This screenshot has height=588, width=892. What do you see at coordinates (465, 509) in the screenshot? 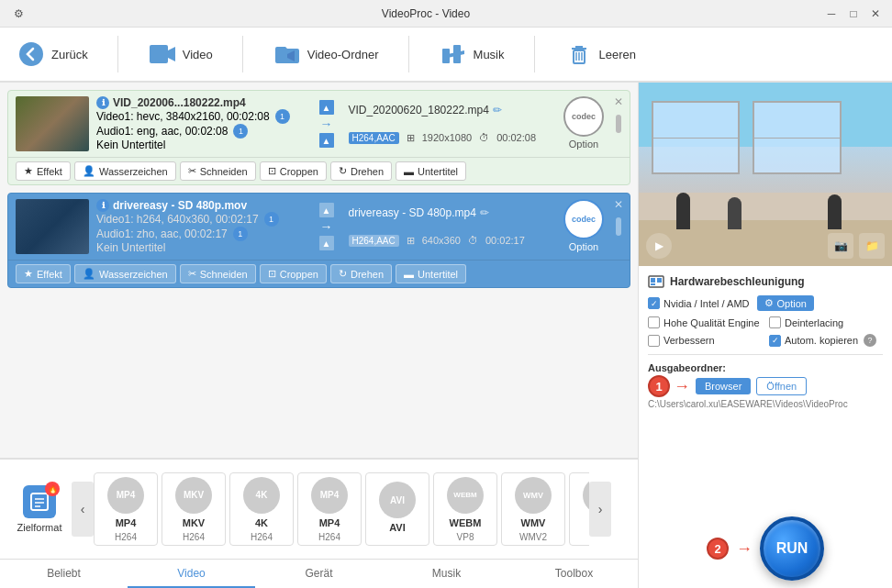
I see `format-item-5: WEBM WEBM VP8` at bounding box center [465, 509].